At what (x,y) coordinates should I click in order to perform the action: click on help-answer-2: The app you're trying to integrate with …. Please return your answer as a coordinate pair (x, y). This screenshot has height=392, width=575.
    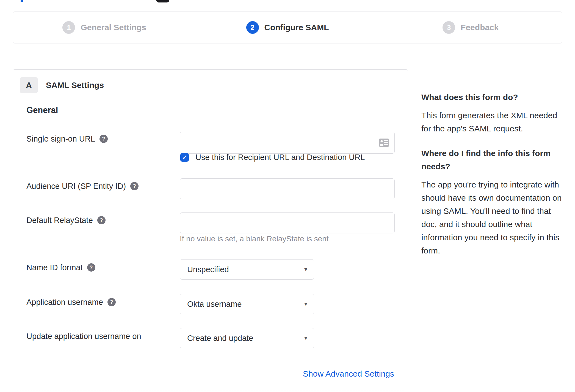
    Looking at the image, I should click on (492, 218).